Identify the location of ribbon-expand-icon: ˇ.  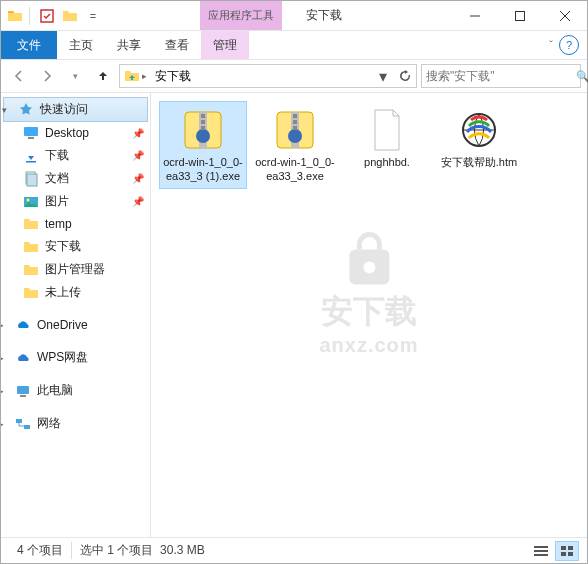
(551, 45).